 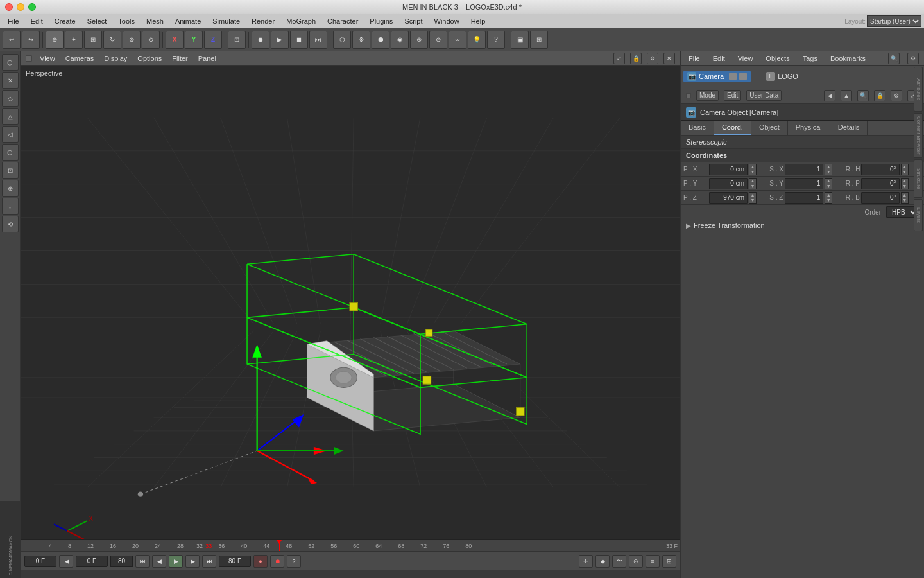 What do you see at coordinates (746, 58) in the screenshot?
I see `obj-menu-view: View` at bounding box center [746, 58].